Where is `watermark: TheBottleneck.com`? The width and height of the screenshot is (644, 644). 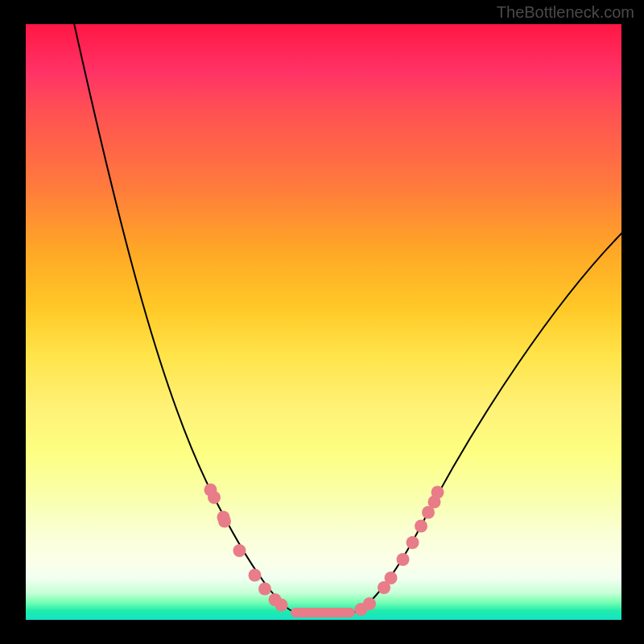
watermark: TheBottleneck.com is located at coordinates (565, 13).